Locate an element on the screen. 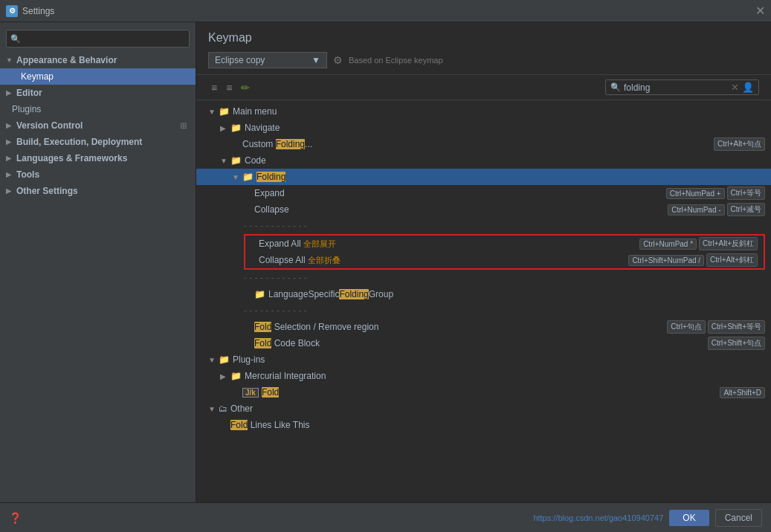  gear-icon: ⚙ is located at coordinates (338, 60).